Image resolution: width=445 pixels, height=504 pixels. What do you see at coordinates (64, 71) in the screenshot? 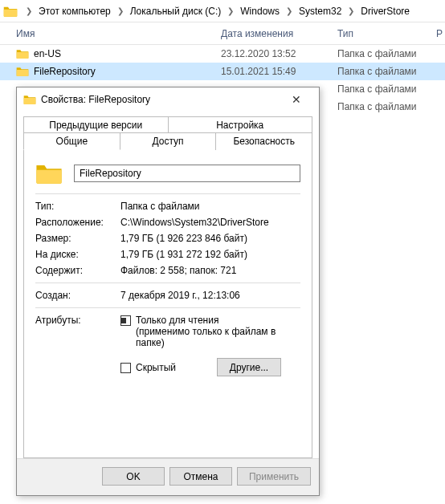
I see `item-name: FileRepository` at bounding box center [64, 71].